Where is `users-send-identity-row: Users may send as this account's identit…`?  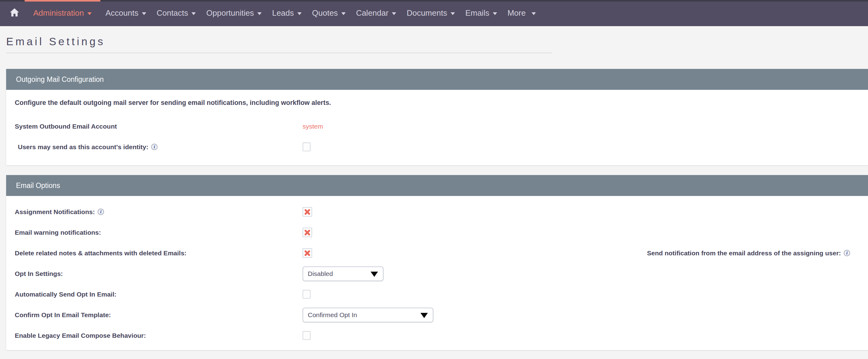
users-send-identity-row: Users may send as this account's identit… is located at coordinates (441, 147).